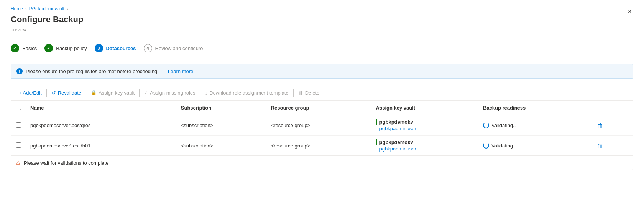  I want to click on more-options-icon: ···, so click(90, 21).